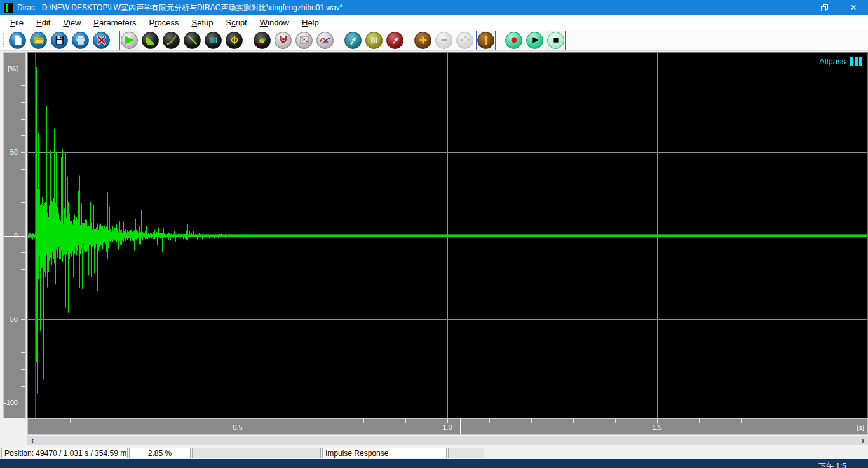 This screenshot has width=868, height=468. What do you see at coordinates (234, 41) in the screenshot?
I see `phase-view-button` at bounding box center [234, 41].